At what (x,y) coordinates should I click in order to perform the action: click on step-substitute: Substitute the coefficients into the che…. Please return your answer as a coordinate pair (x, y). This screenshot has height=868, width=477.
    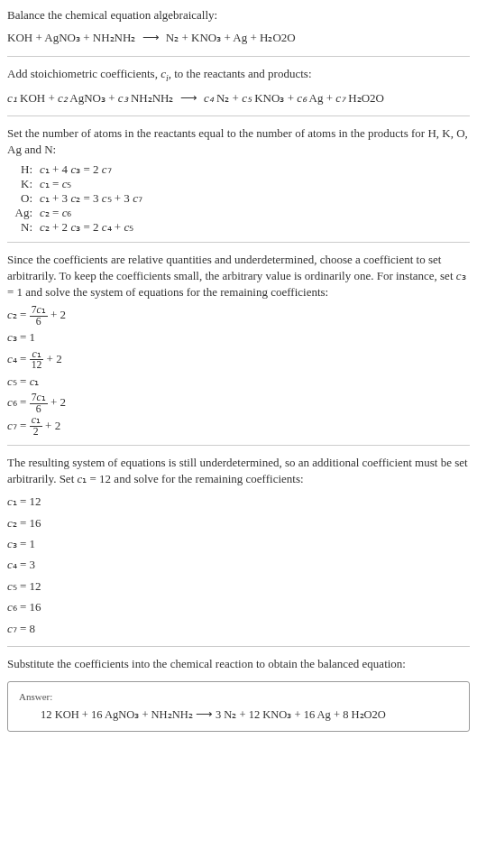
    Looking at the image, I should click on (238, 664).